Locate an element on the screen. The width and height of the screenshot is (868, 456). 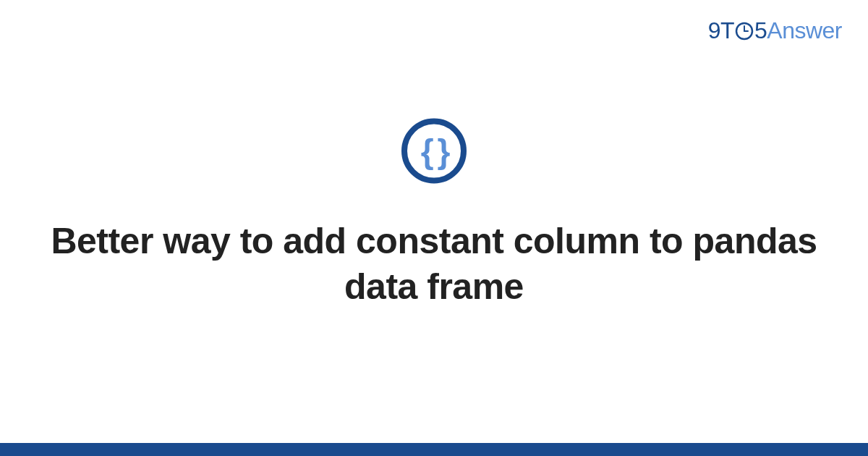
category-icon-circle: { } is located at coordinates (434, 151).